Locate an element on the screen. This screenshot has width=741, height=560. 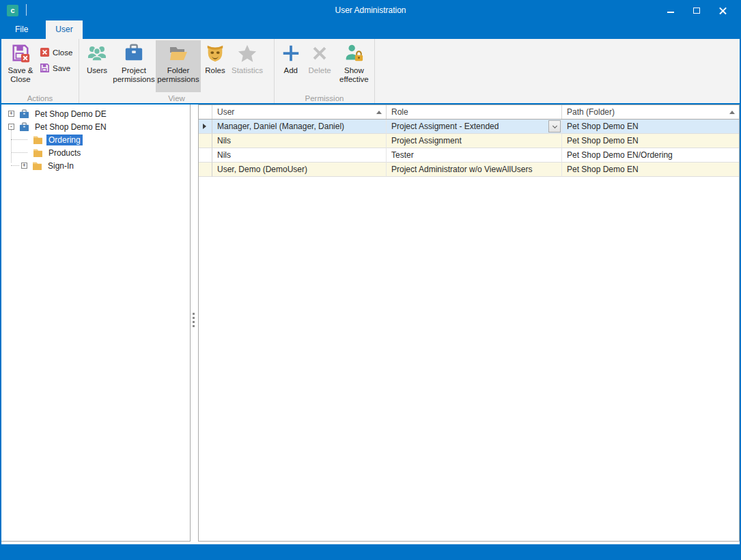
tree-item-label: Sign-In is located at coordinates (61, 166).